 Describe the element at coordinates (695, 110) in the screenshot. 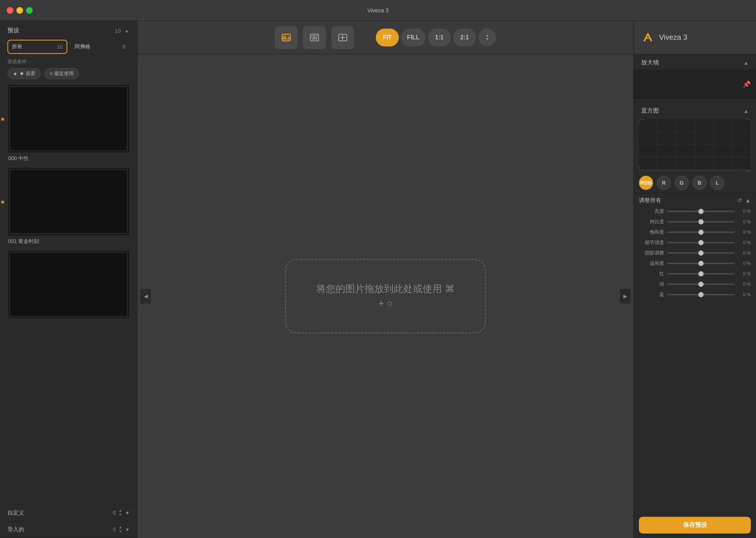

I see `histogram-section-header: 直方图 ▲` at that location.